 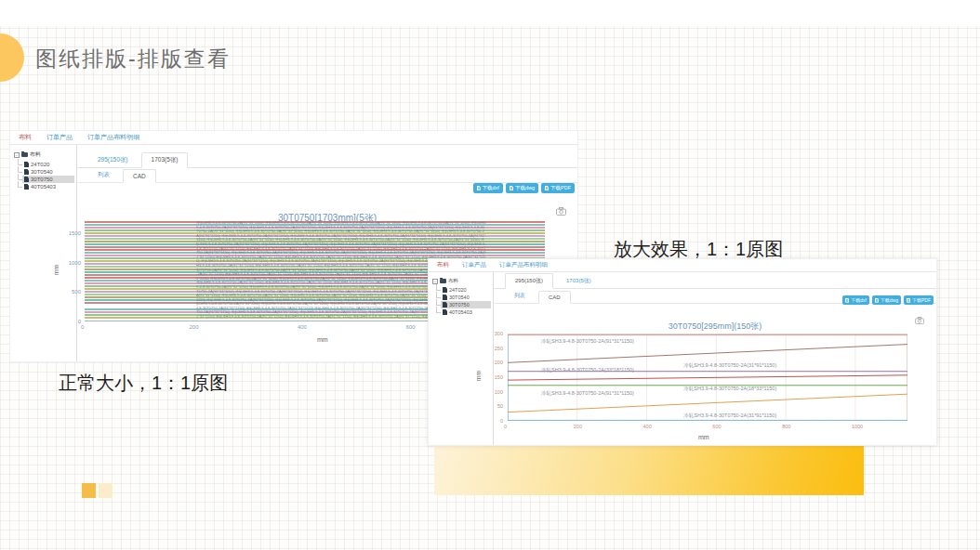 What do you see at coordinates (89, 491) in the screenshot?
I see `deco-square-dark` at bounding box center [89, 491].